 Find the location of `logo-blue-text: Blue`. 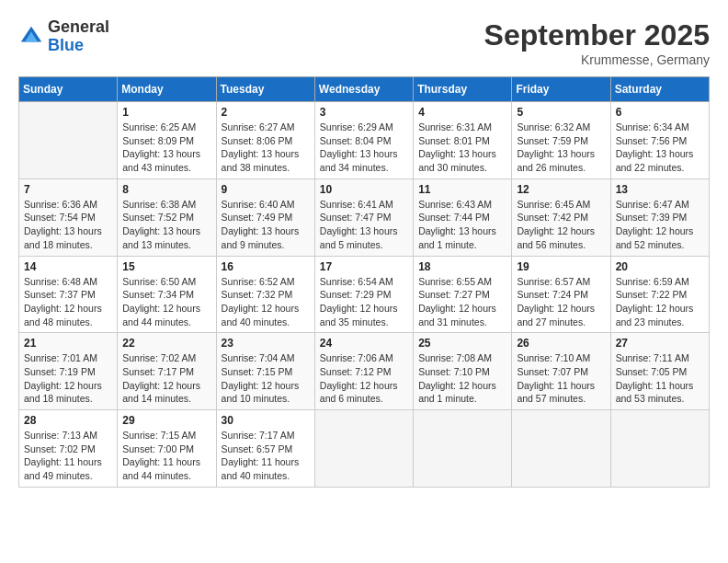

logo-blue-text: Blue is located at coordinates (79, 46).